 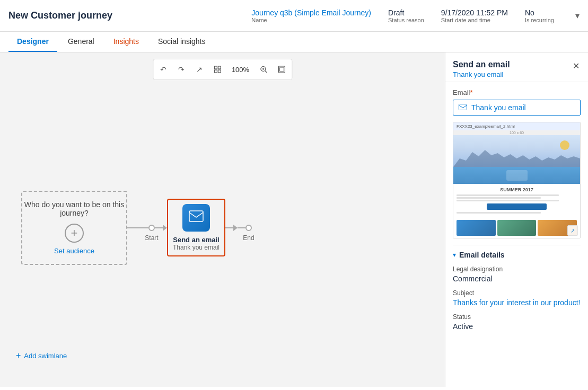 I want to click on legal-designation-label: Legal designation, so click(x=516, y=269).